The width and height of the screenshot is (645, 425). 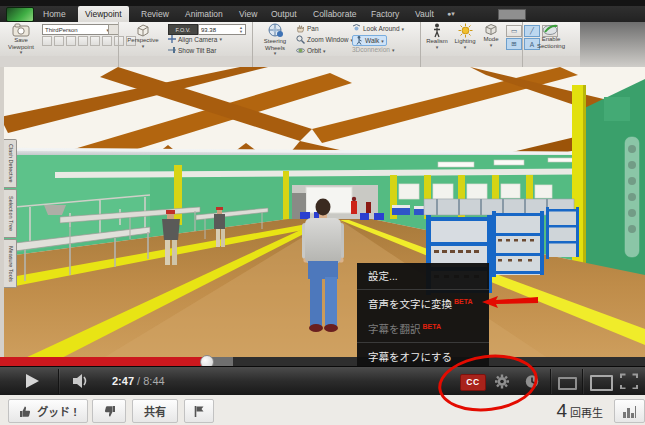 What do you see at coordinates (248, 14) in the screenshot?
I see `ribbon-tab-view: View` at bounding box center [248, 14].